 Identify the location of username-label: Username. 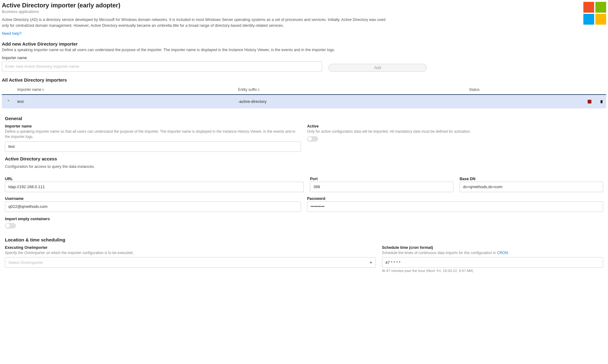
(153, 199).